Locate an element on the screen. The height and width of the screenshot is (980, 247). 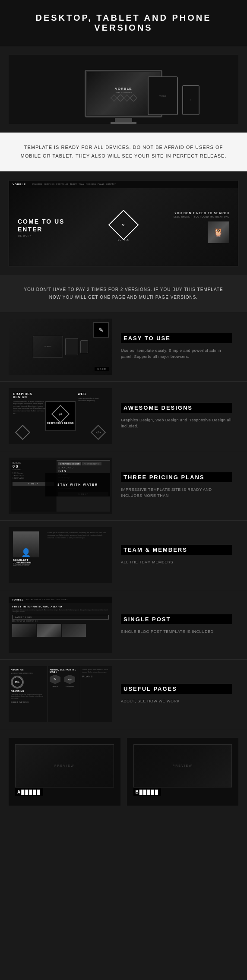
blog-thumb-2-bg is located at coordinates (49, 630).